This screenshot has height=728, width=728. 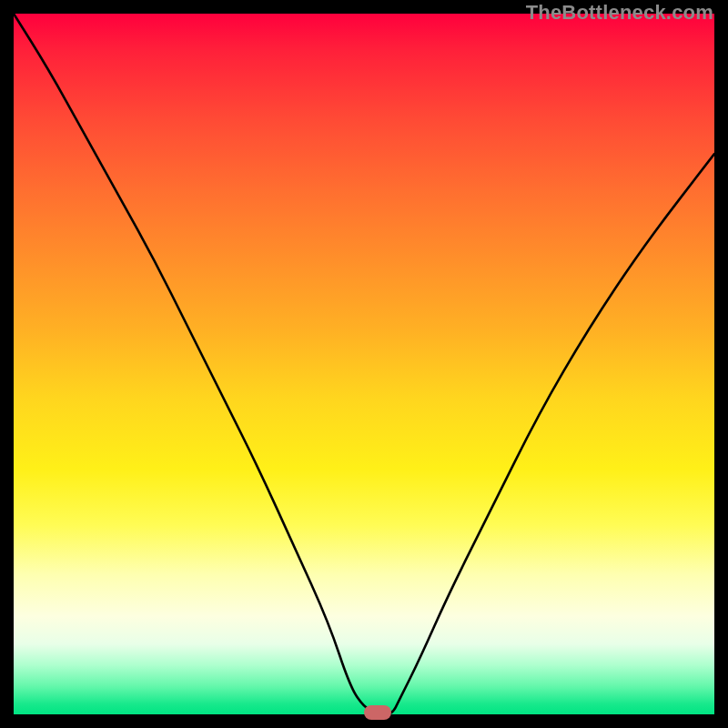 What do you see at coordinates (620, 13) in the screenshot?
I see `watermark-text: TheBottleneck.com` at bounding box center [620, 13].